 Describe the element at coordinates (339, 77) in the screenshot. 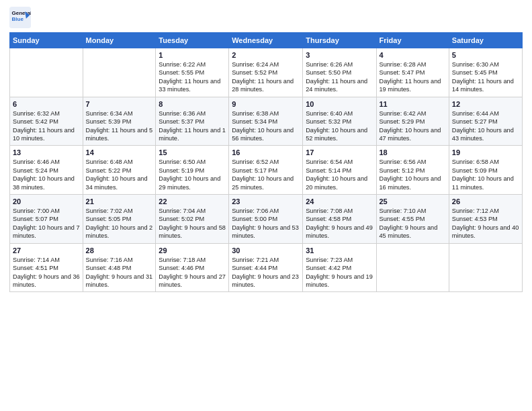

I see `day-info: Sunrise: 6:26 AMSunset: 5:50 PMDaylight:…` at that location.